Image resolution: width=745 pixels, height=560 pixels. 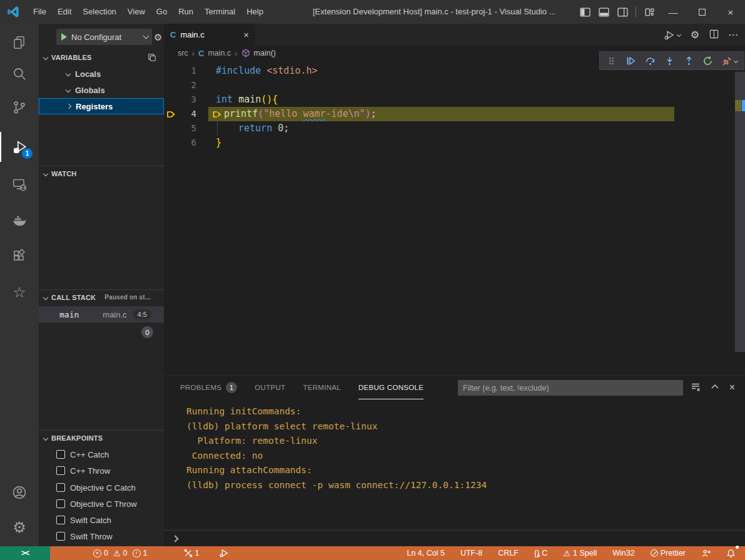 I want to click on status-bar: >< × 0 ⚠ 0 i 1 1 Ln 4, Col 5 UTF-8 CRLF …, so click(x=373, y=553).